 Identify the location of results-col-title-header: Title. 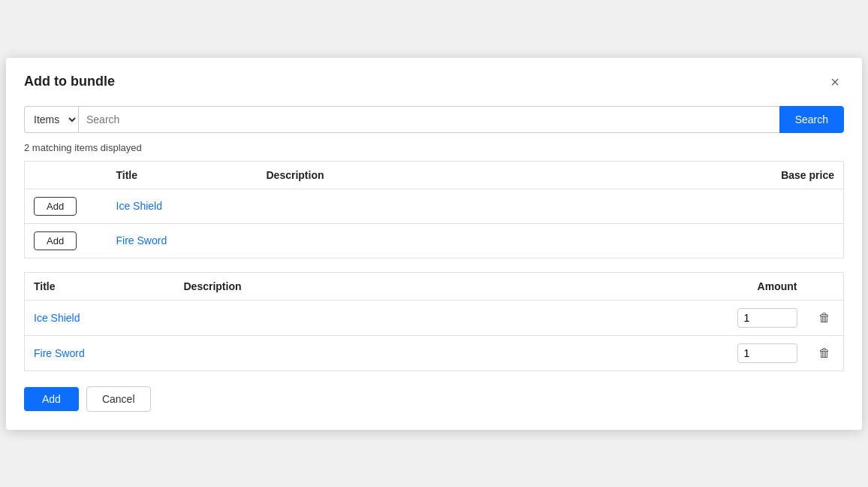
(182, 174).